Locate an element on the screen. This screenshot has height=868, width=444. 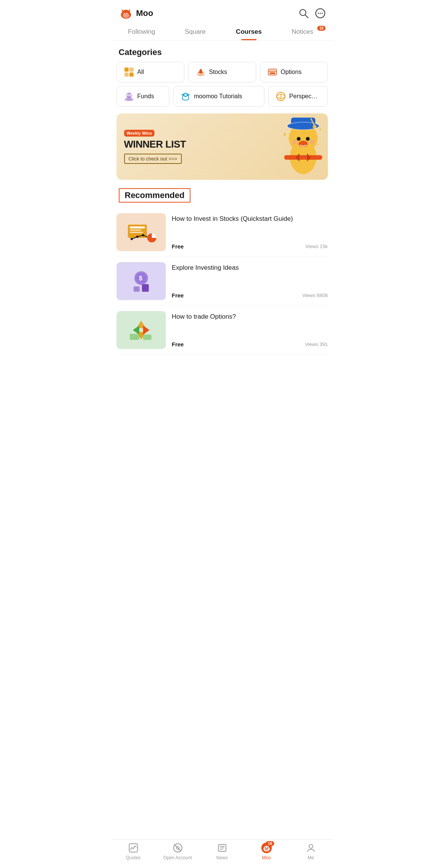
category-tutorials-label: moomoo Tutorials is located at coordinates (218, 96).